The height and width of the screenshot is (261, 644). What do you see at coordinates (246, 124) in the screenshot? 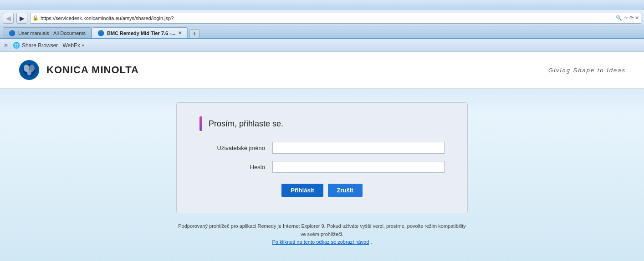
I see `login-title: Prosím, přihlaste se.` at bounding box center [246, 124].